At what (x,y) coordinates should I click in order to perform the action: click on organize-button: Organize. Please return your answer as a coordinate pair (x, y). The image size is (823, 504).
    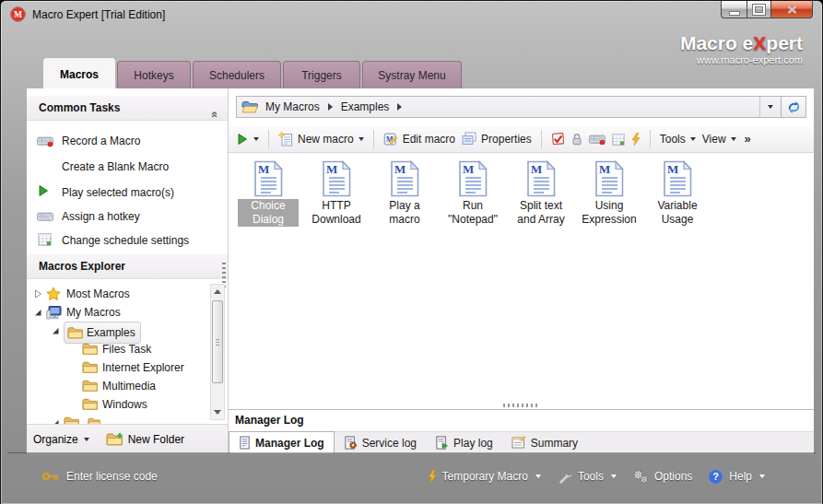
    Looking at the image, I should click on (55, 440).